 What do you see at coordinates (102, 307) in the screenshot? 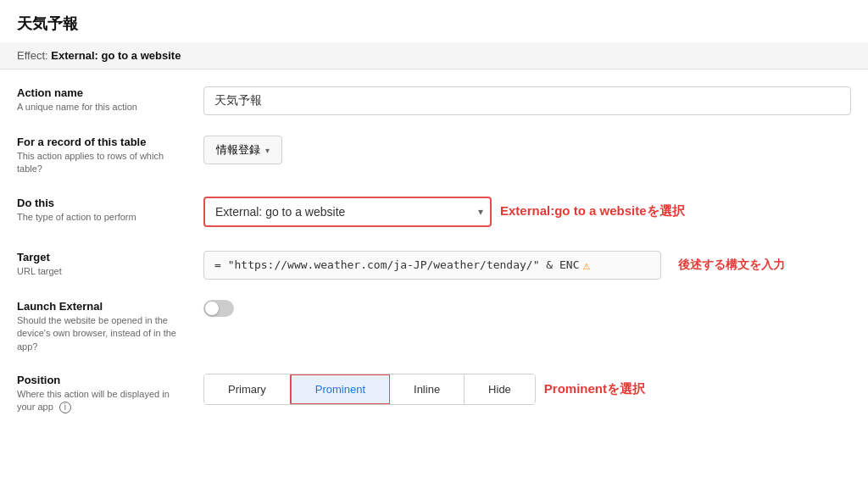
I see `launch-external-label: Launch External` at bounding box center [102, 307].